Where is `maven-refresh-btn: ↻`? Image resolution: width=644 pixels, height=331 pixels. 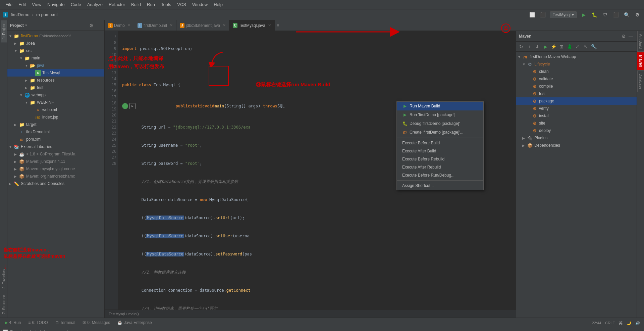
maven-refresh-btn: ↻ is located at coordinates (521, 47).